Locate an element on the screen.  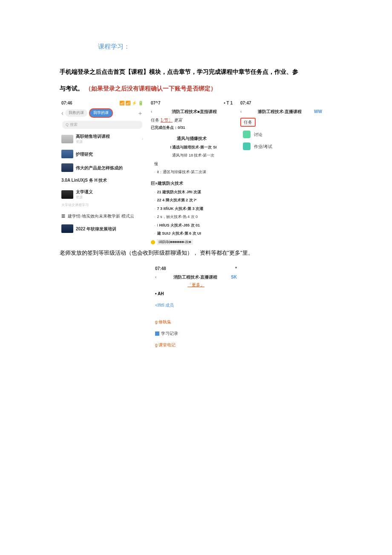
header: ‹ 消防工程技术-直播课程 SK is located at coordinates (196, 277).